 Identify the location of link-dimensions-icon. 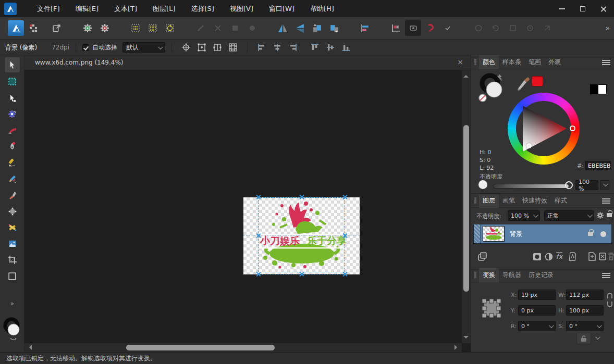
(610, 300).